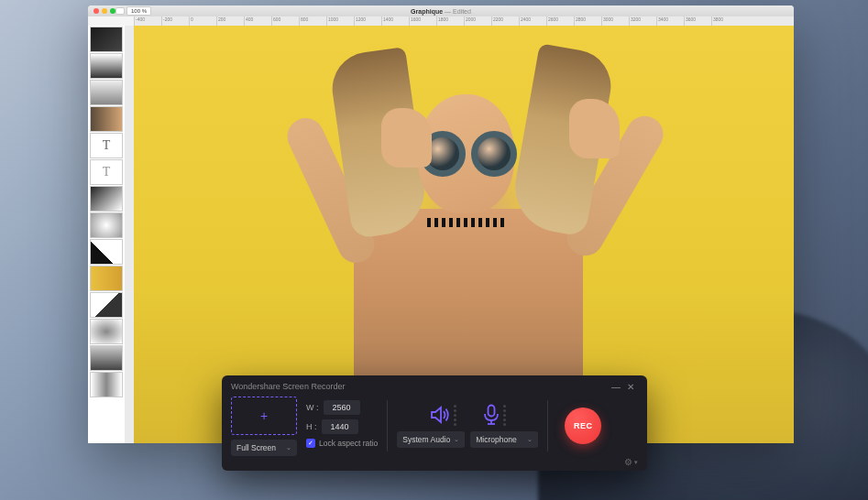  What do you see at coordinates (616, 386) in the screenshot?
I see `recorder-minimize-button: —` at bounding box center [616, 386].